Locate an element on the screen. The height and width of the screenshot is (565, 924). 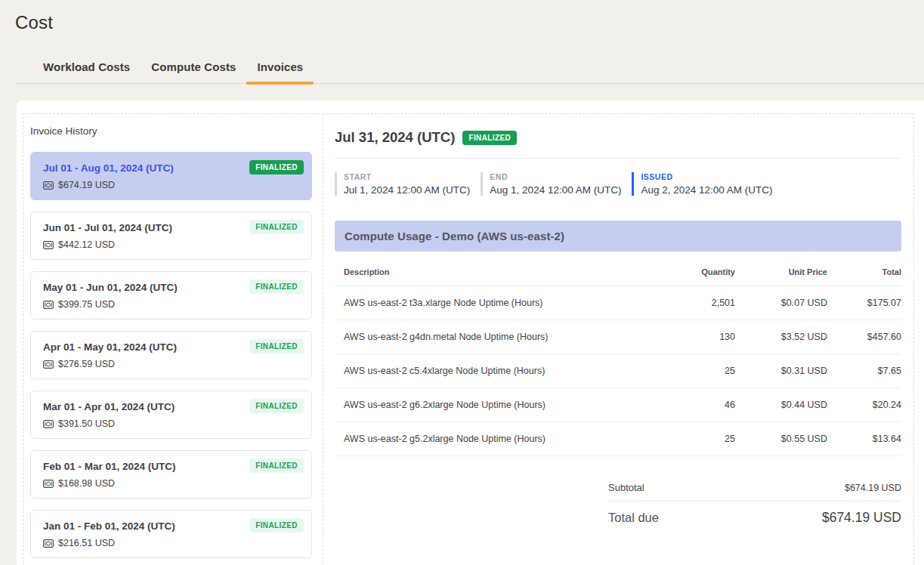
row-description: AWS us-east-2 g4dn.metal Node Uptime (Ho… is located at coordinates (490, 337).